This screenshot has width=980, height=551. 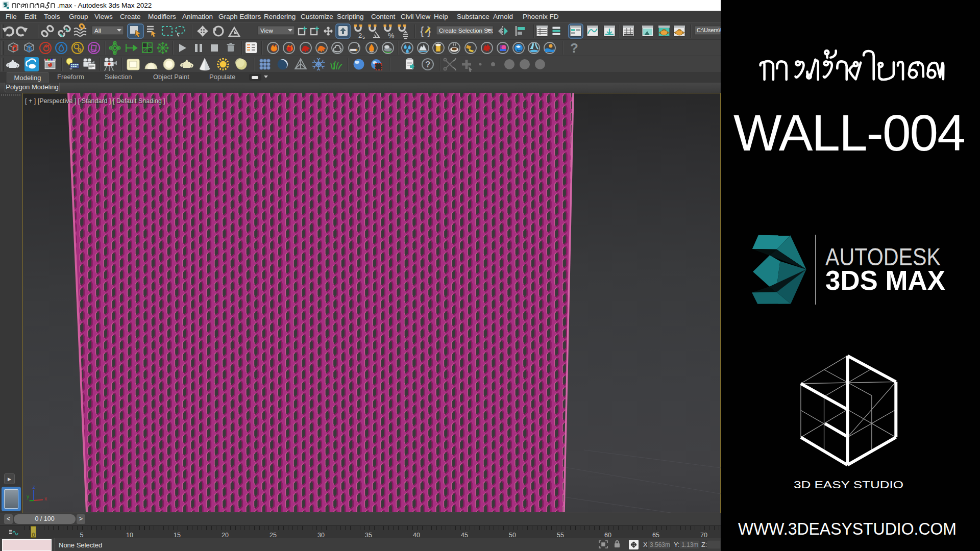 What do you see at coordinates (848, 485) in the screenshot?
I see `svg-text: 3D EASY STUDIO` at bounding box center [848, 485].